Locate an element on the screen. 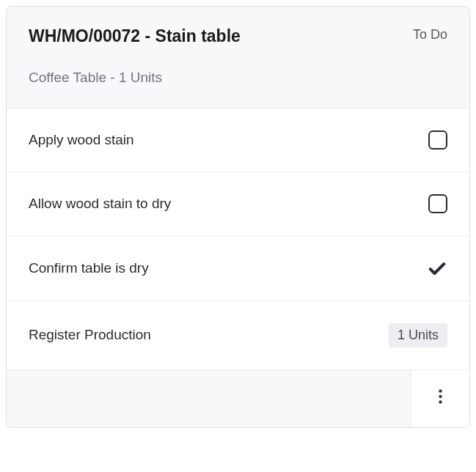  vertical-dots-icon is located at coordinates (440, 399).